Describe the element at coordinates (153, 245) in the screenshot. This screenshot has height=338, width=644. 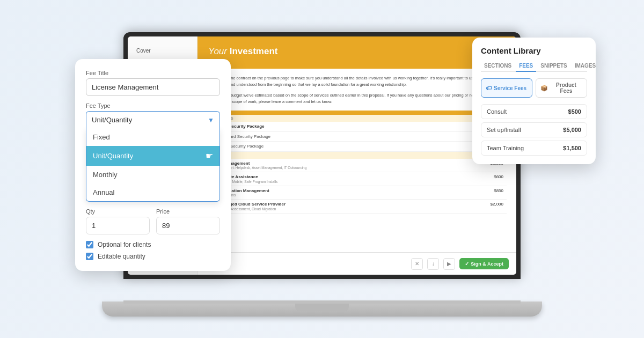
I see `optional-checkbox-row: Optional for clients` at that location.